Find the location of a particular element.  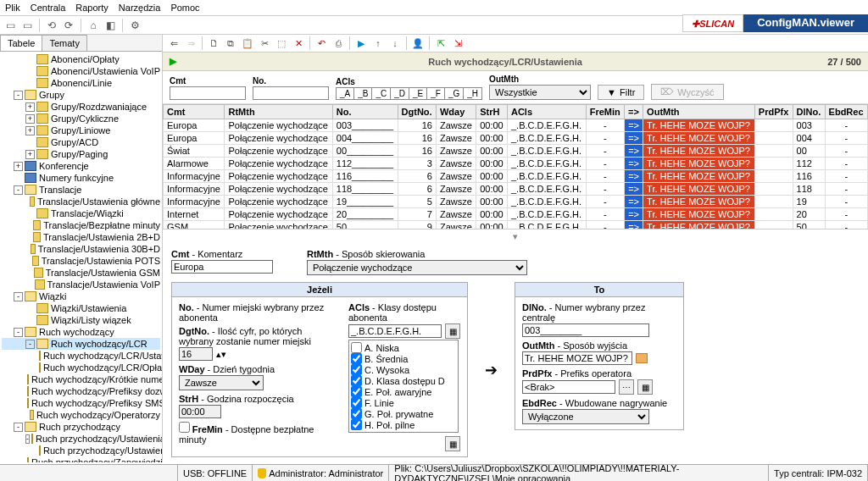

tree-item: -Grupy is located at coordinates (81, 95).